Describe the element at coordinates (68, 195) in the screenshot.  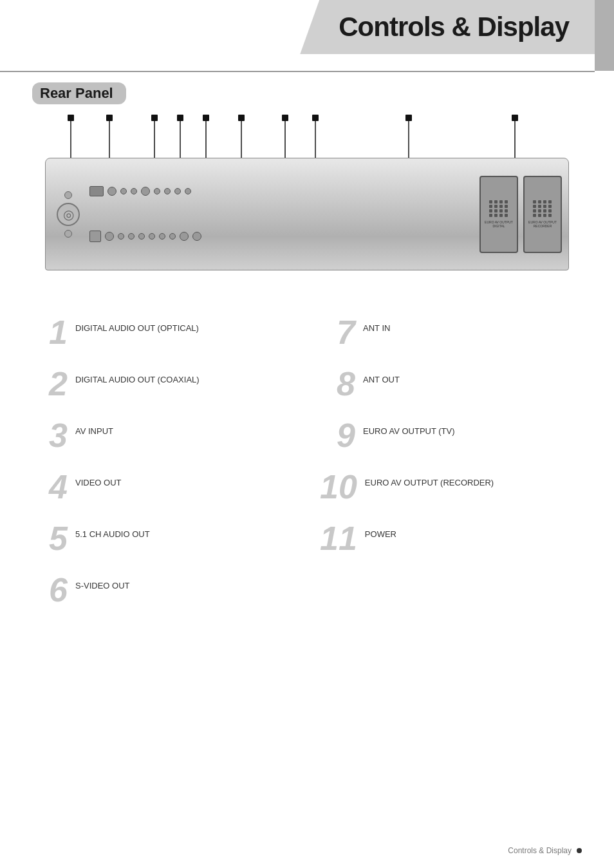
I see `screw-top` at that location.